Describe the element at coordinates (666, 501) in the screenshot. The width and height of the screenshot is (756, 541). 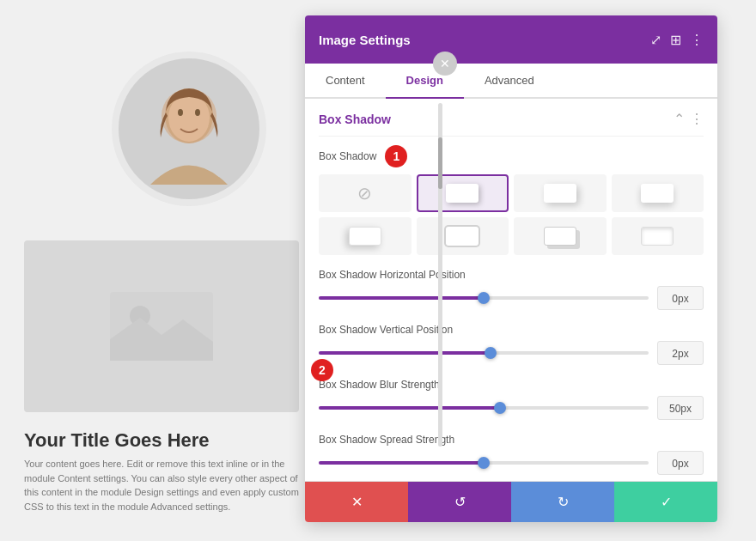
I see `confirm-button: ✓` at that location.